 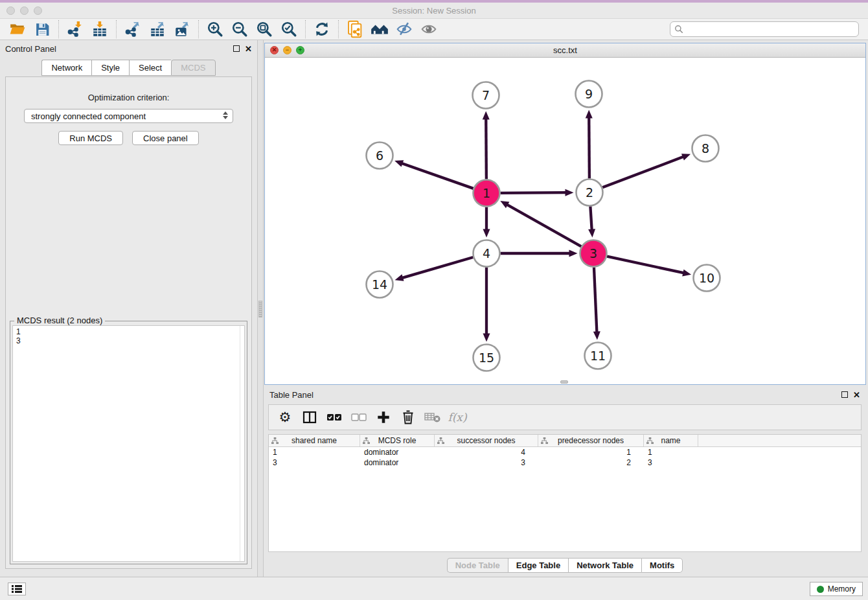 What do you see at coordinates (404, 29) in the screenshot?
I see `hide-panels-button` at bounding box center [404, 29].